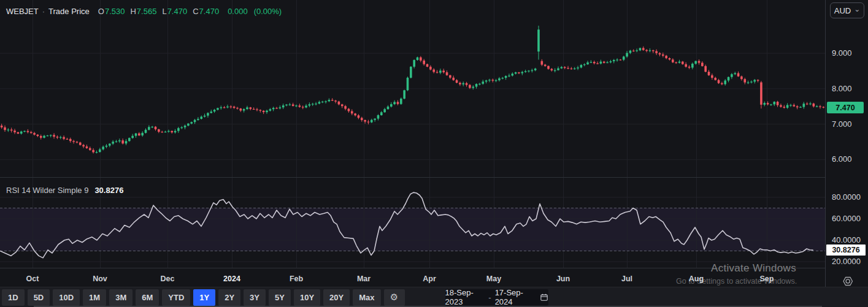 The image size is (868, 307). I want to click on range-button-max: Max, so click(367, 298).